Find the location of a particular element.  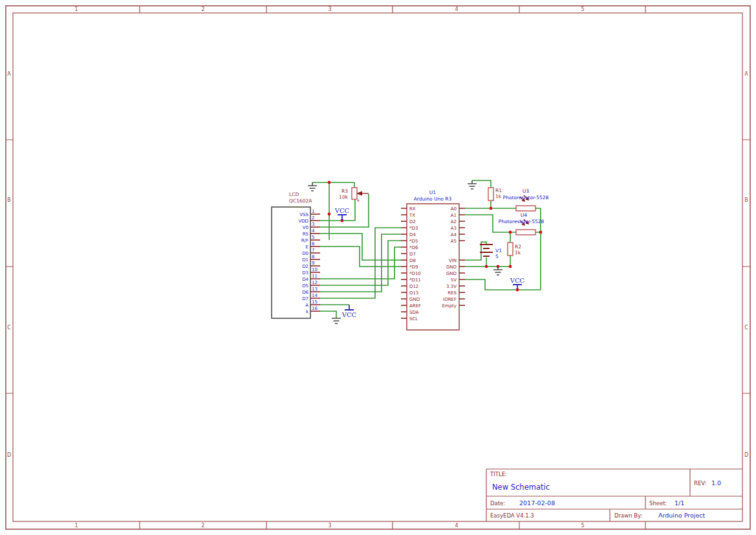

arduino-pin-name: D2 is located at coordinates (413, 222).